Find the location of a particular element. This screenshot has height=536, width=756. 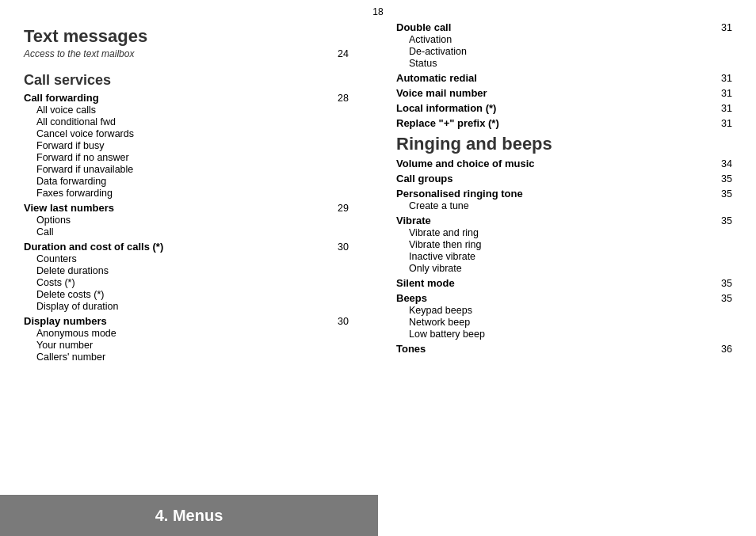

duration-cost-entry: Duration and cost of calls (*) 30 is located at coordinates (186, 247).